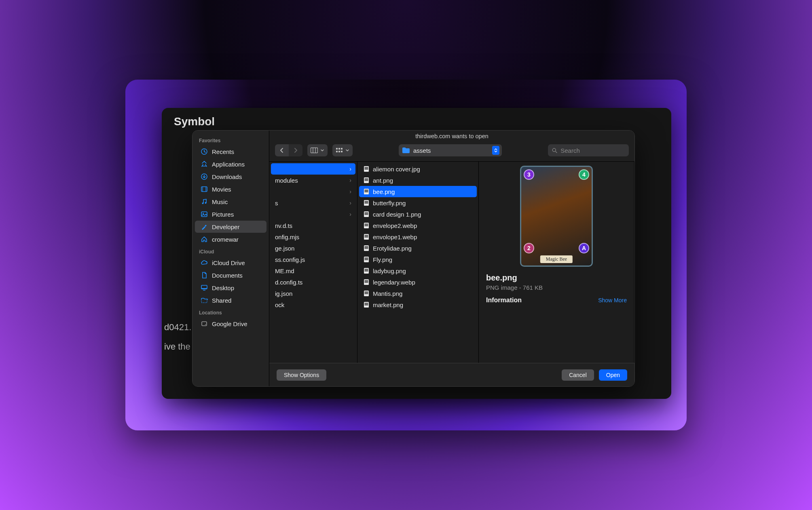 The image size is (812, 510). What do you see at coordinates (296, 150) in the screenshot?
I see `forward-button` at bounding box center [296, 150].